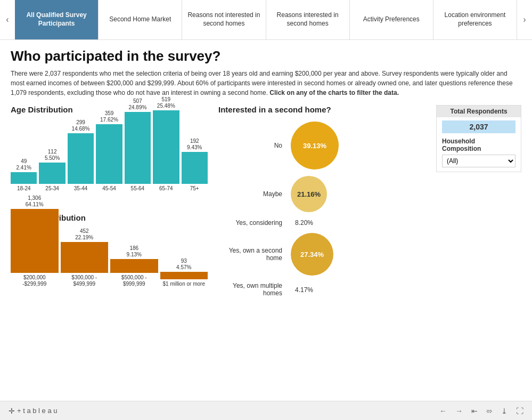 This screenshot has height=420, width=532. Describe the element at coordinates (309, 194) in the screenshot. I see `interest-bubble-maybe: 21.16%` at that location.